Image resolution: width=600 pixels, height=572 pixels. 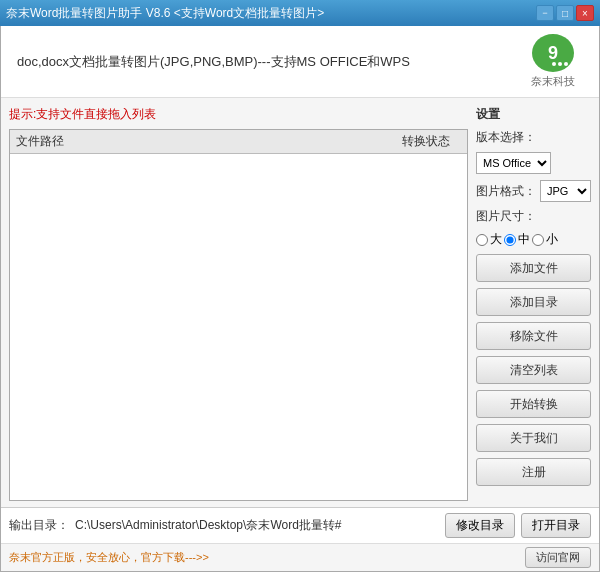 What do you see at coordinates (300, 62) in the screenshot?
I see `header-area: doc,docx文档批量转图片(JPG,PNG,BMP)---支持MS OFFI…` at bounding box center [300, 62].